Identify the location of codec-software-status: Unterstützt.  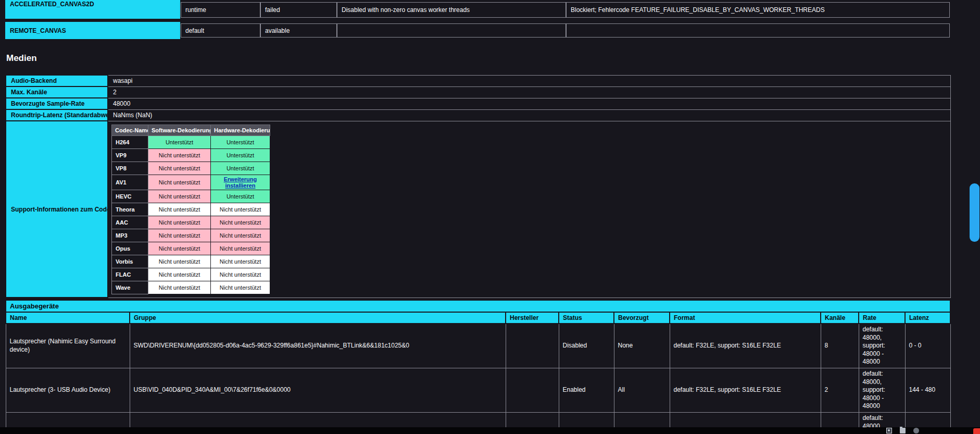
(180, 142).